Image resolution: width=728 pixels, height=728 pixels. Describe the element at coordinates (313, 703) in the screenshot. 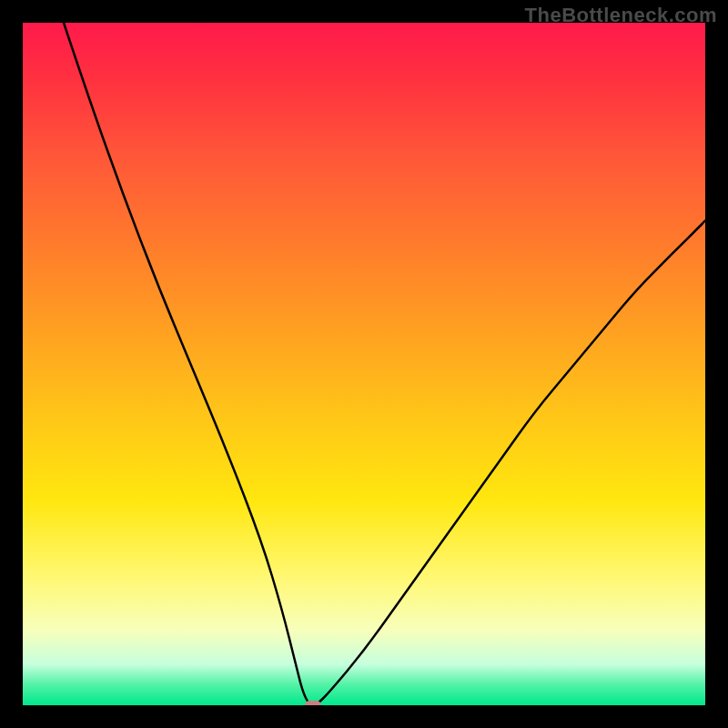

I see `minimum-marker` at that location.